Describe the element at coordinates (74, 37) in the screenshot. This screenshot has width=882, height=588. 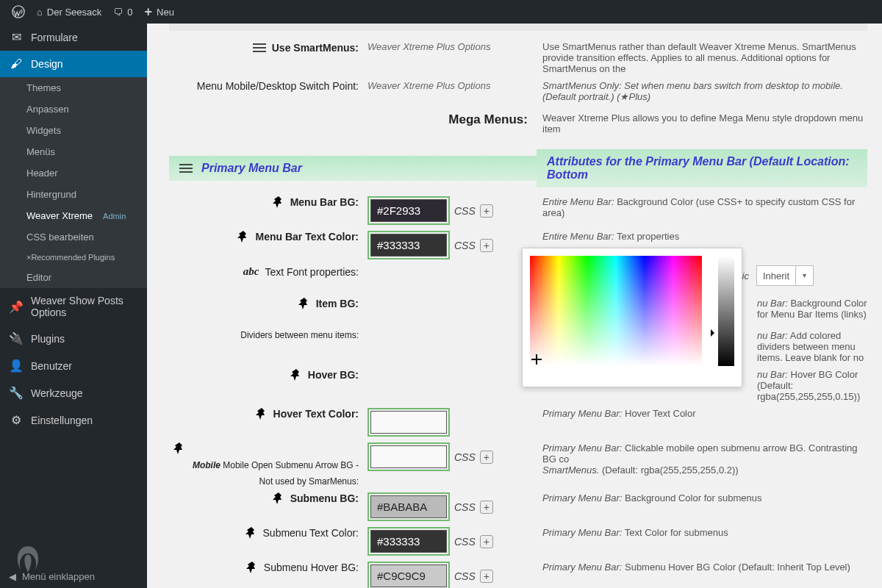
I see `menu-formulare: ✉Formulare` at that location.